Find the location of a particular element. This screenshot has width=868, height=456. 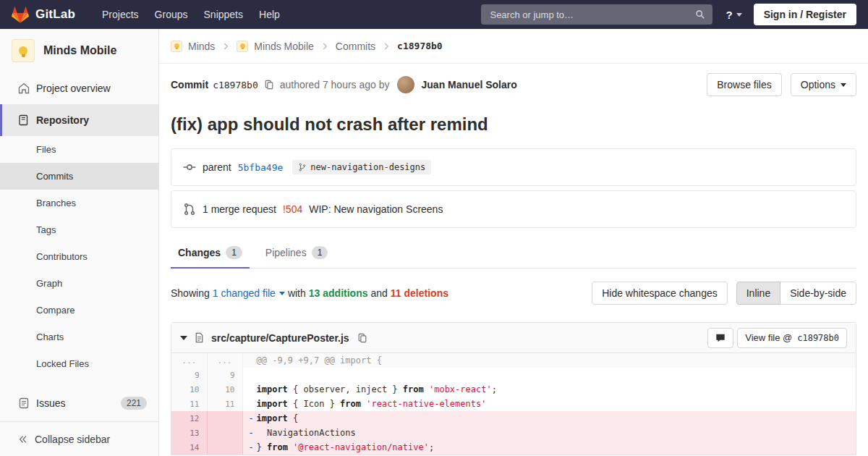

breadcrumb-project: Minds Mobile is located at coordinates (284, 46).